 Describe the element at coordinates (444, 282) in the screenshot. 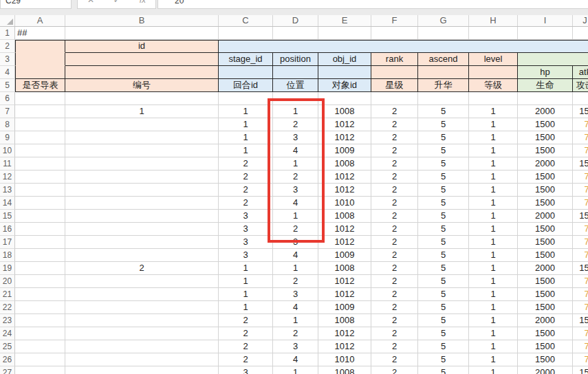

I see `cell-G20: 5` at that location.